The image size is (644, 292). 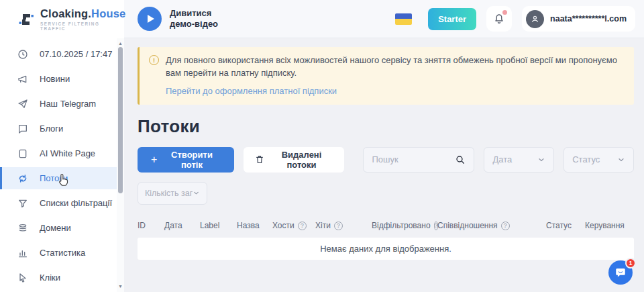 What do you see at coordinates (68, 103) in the screenshot?
I see `sidebar-item-label: Наш Telegram` at bounding box center [68, 103].